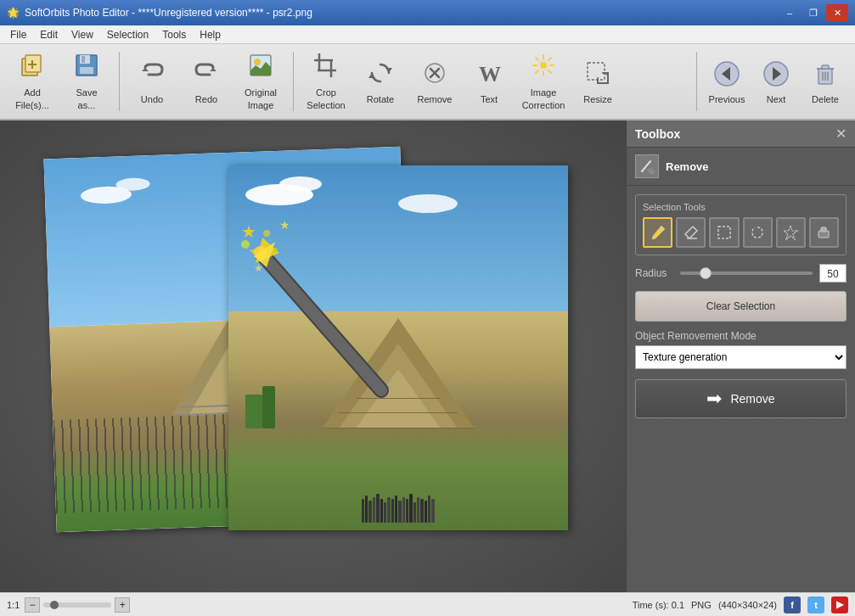 The height and width of the screenshot is (616, 855). I want to click on zoom-out-button: −, so click(32, 605).